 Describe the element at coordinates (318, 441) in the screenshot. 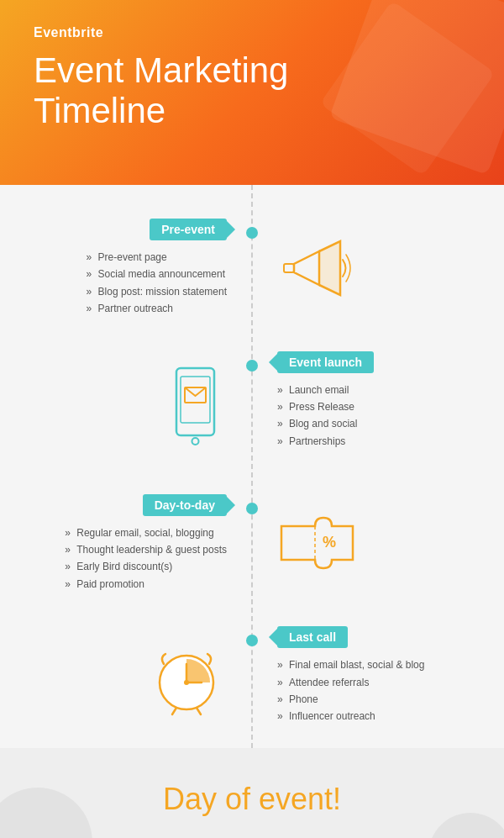

I see `list-item: Partnerships` at that location.